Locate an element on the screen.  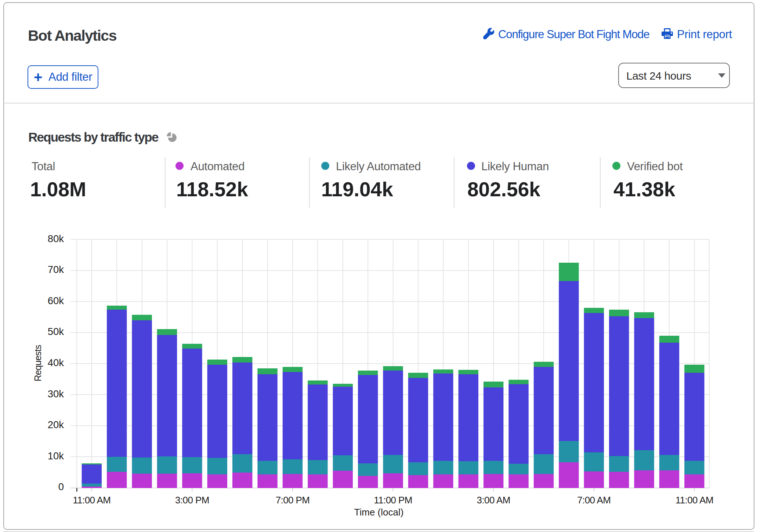
svg-text: 0 is located at coordinates (61, 487).